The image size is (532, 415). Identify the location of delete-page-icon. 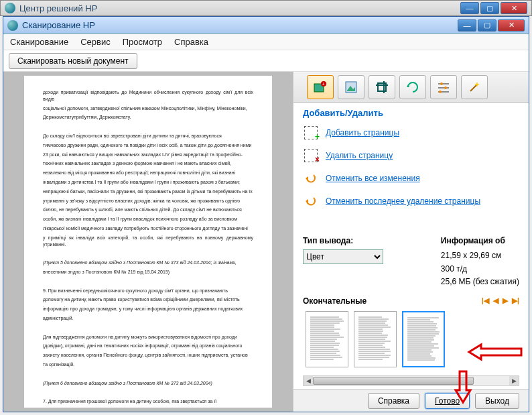
(311, 156).